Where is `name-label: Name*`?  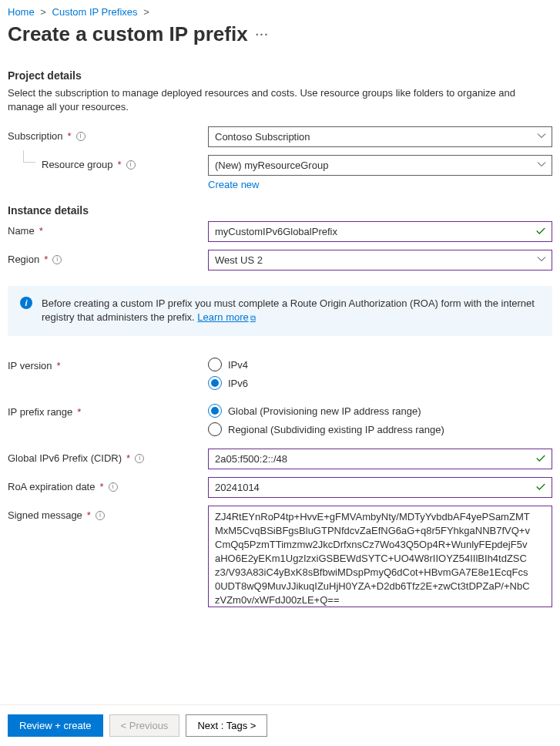
name-label: Name* is located at coordinates (108, 229).